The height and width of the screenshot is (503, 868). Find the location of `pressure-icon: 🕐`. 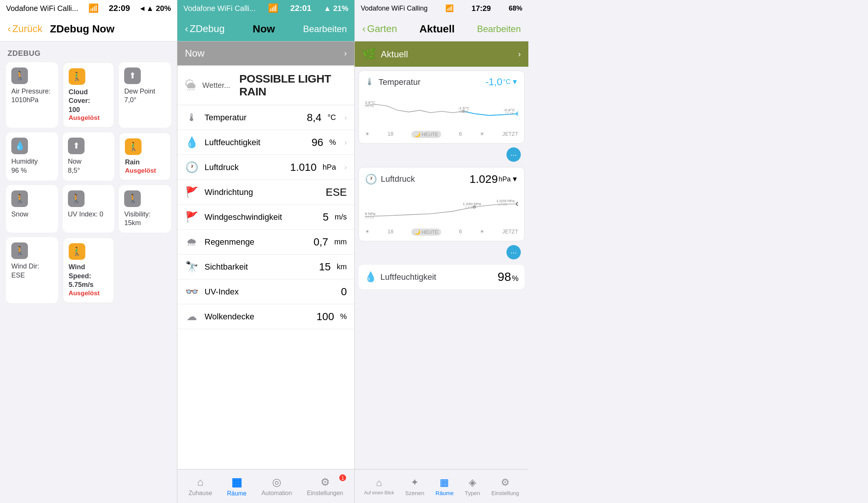

pressure-icon: 🕐 is located at coordinates (192, 167).